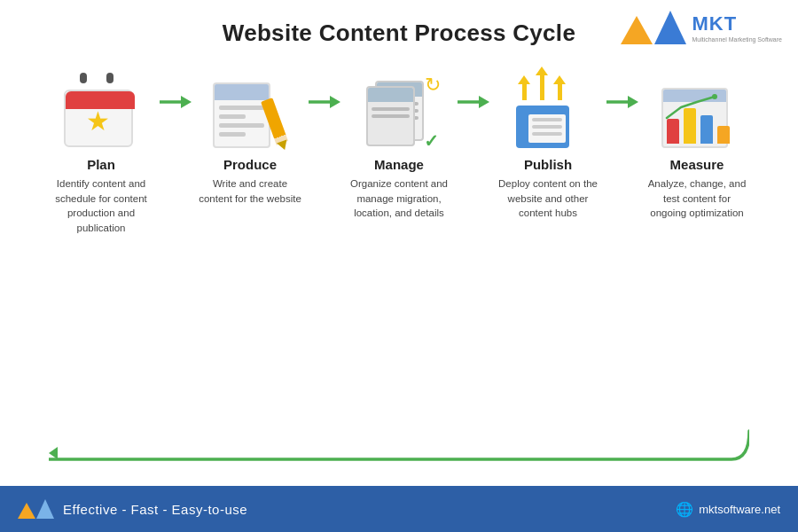 Image resolution: width=798 pixels, height=532 pixels. Describe the element at coordinates (739, 509) in the screenshot. I see `footer-website: mktsoftware.net` at that location.